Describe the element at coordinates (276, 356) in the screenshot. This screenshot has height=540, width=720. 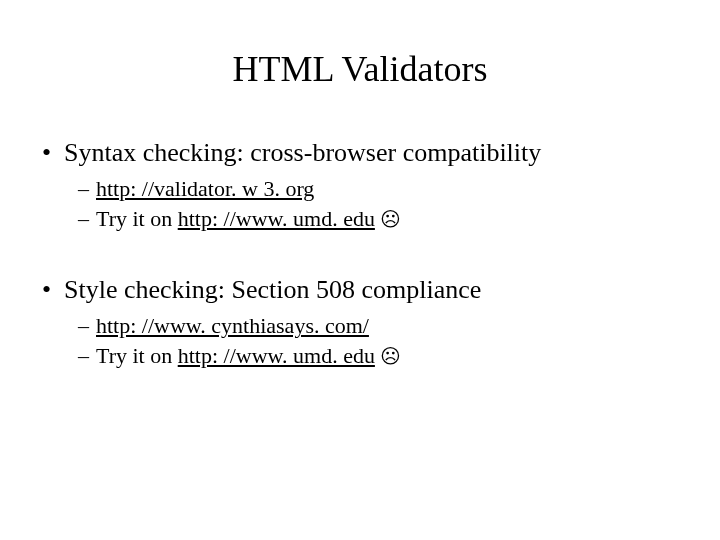
I see `link-umd-2: http: //www. umd. edu` at that location.